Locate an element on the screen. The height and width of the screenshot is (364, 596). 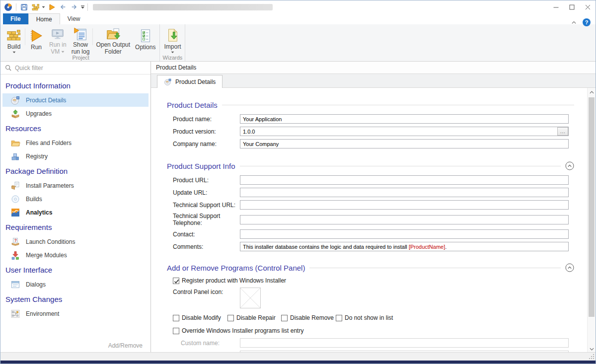
do-not-show-checkbox-row: Do not show in list is located at coordinates (365, 318).